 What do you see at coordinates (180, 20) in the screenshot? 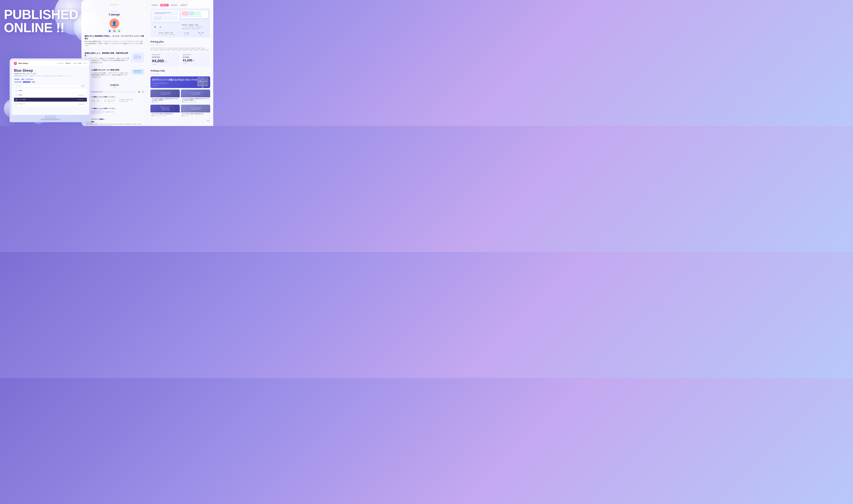
I see `step-screens-grid: ⚙ 📊 基本設計・詳細設計・開発 — システム基本設計・詳細設計書業務詳細設計・…` at bounding box center [180, 20].